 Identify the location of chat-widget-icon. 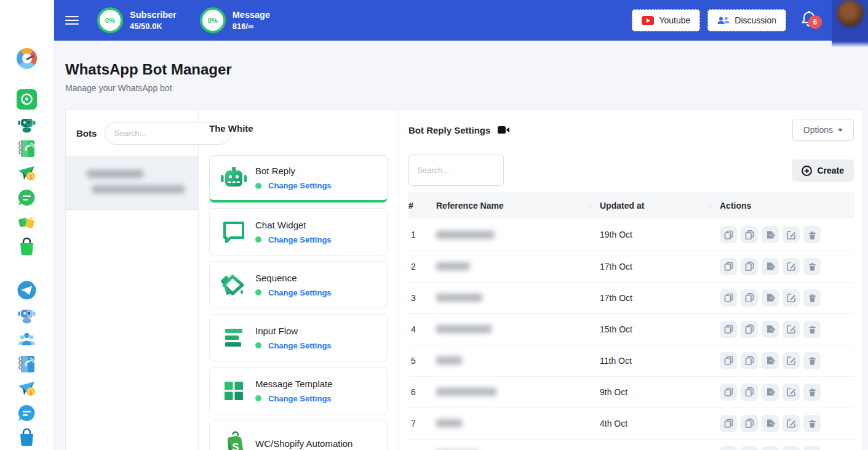
(234, 232).